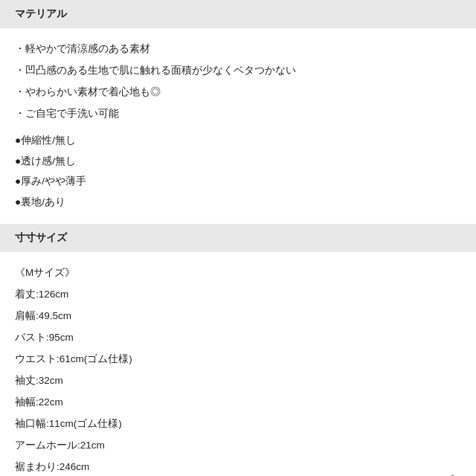  What do you see at coordinates (238, 238) in the screenshot?
I see `size-section-header: 寸寸サイズ` at bounding box center [238, 238].